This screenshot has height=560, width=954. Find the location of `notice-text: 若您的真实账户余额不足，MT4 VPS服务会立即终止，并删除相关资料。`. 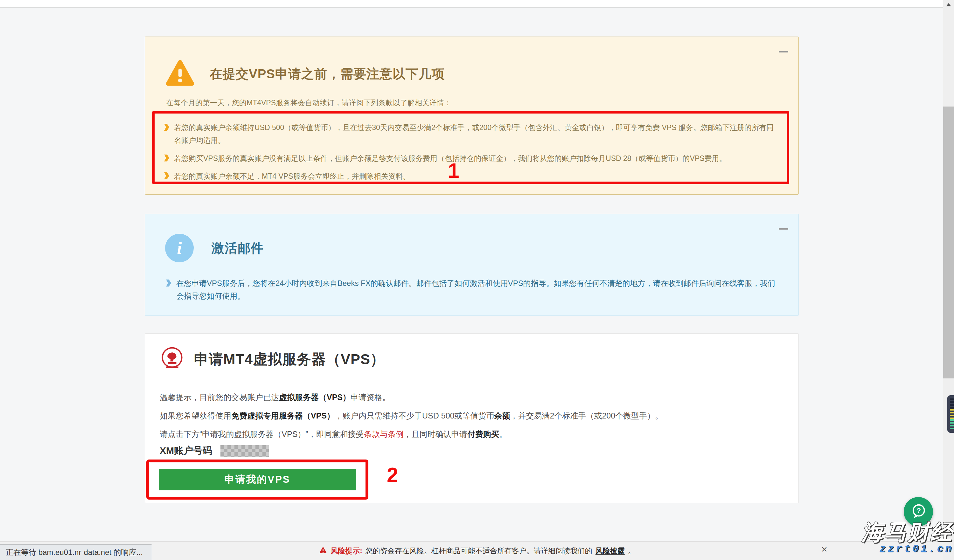

notice-text: 若您的真实账户余额不足，MT4 VPS服务会立即终止，并删除相关资料。 is located at coordinates (292, 176).